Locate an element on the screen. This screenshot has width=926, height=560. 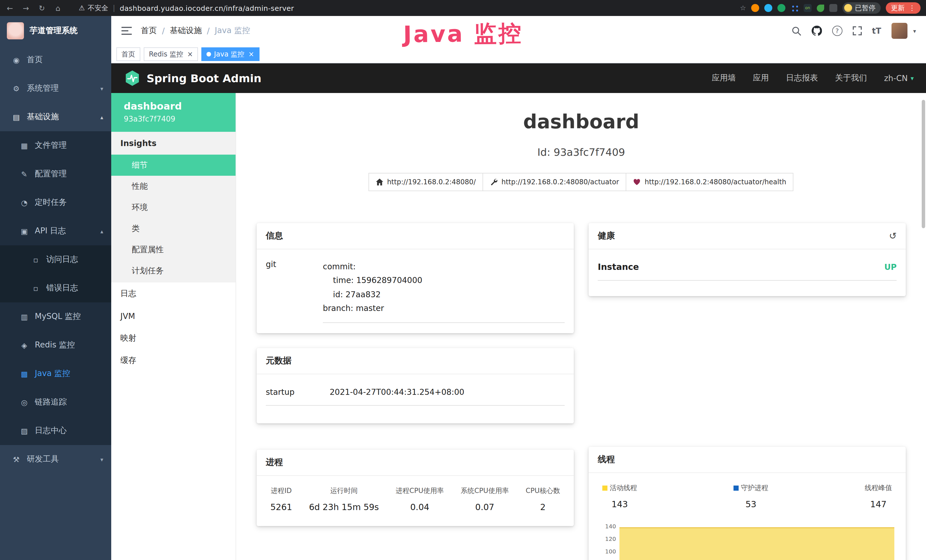
tab-home: 首页 is located at coordinates (129, 54).